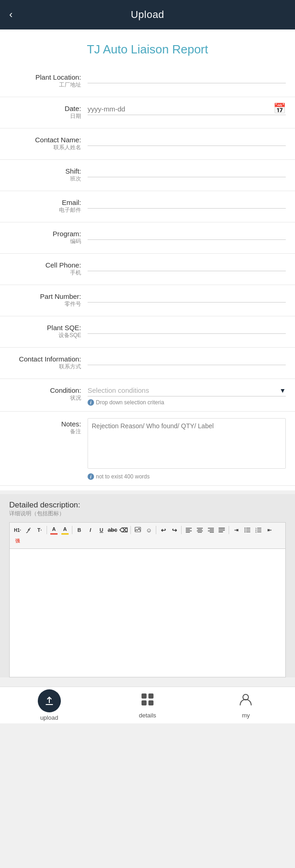 The height and width of the screenshot is (868, 295). Describe the element at coordinates (101, 530) in the screenshot. I see `underline-button: U` at that location.